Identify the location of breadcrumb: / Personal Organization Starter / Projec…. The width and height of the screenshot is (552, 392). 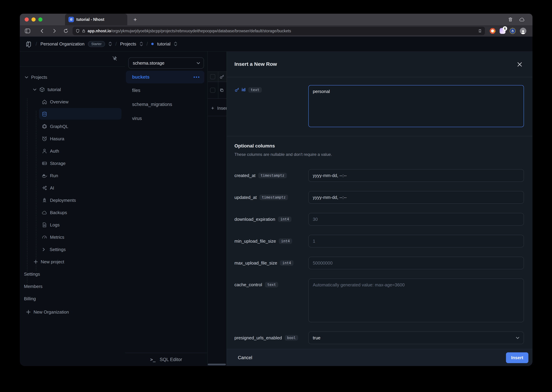
(276, 44).